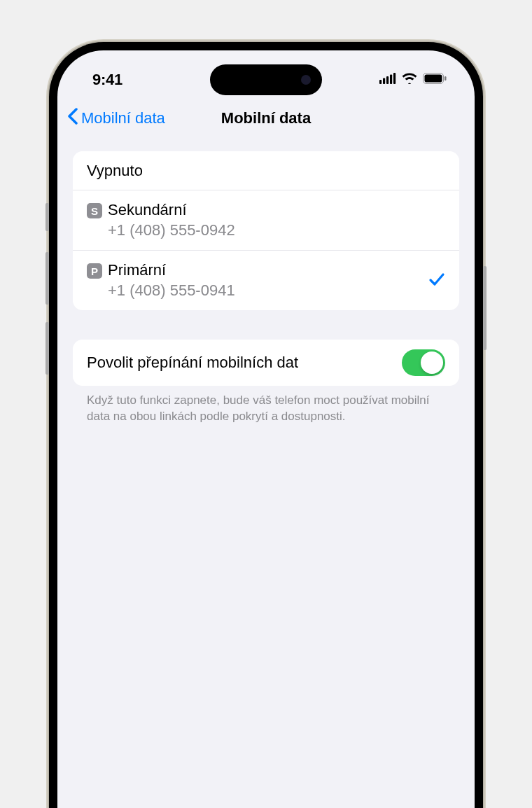  What do you see at coordinates (410, 80) in the screenshot?
I see `wifi-icon` at bounding box center [410, 80].